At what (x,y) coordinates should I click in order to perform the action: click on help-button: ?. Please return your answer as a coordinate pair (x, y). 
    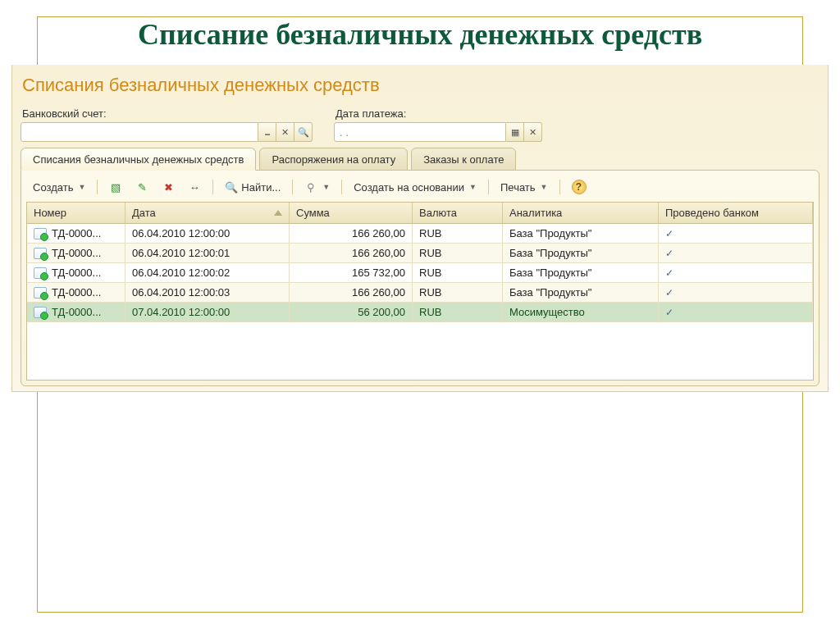
    Looking at the image, I should click on (579, 187).